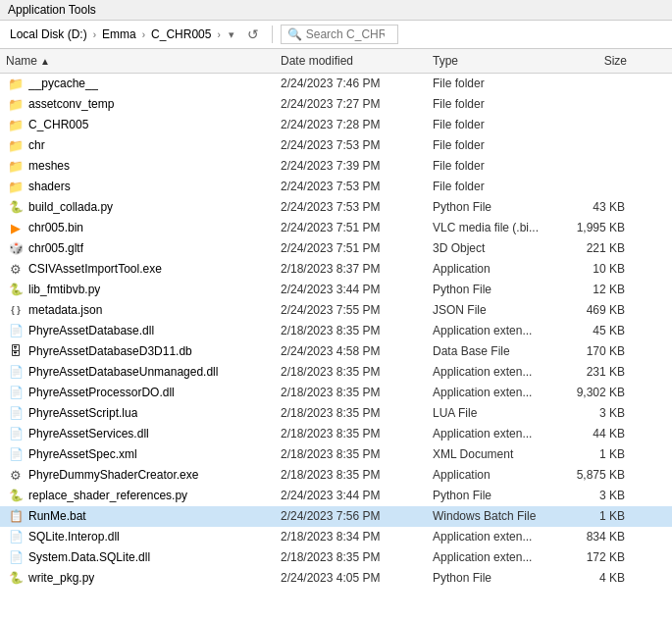 Image resolution: width=672 pixels, height=622 pixels. Describe the element at coordinates (594, 269) in the screenshot. I see `file-size-cell: 10 KB` at that location.